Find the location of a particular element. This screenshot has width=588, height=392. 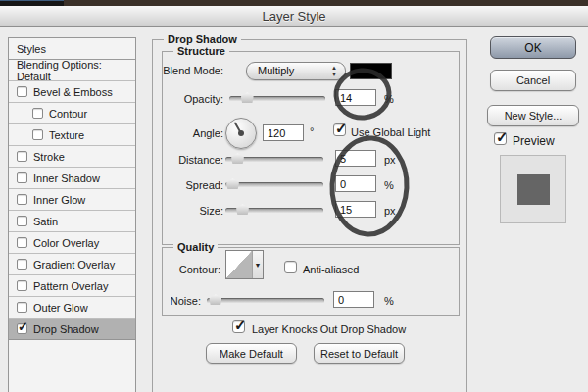

distance-label: Distance: is located at coordinates (179, 160).